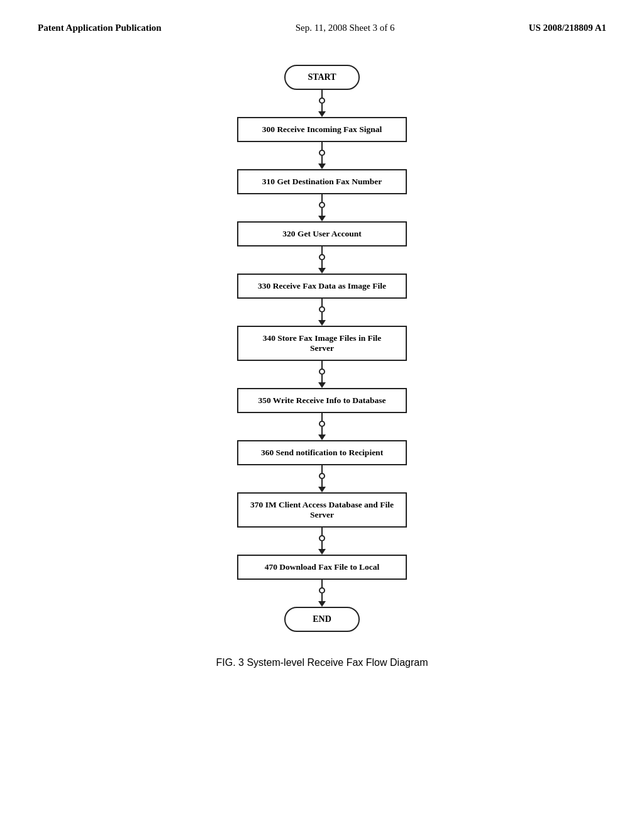 The height and width of the screenshot is (830, 644). What do you see at coordinates (322, 619) in the screenshot?
I see `end-node: END` at bounding box center [322, 619].